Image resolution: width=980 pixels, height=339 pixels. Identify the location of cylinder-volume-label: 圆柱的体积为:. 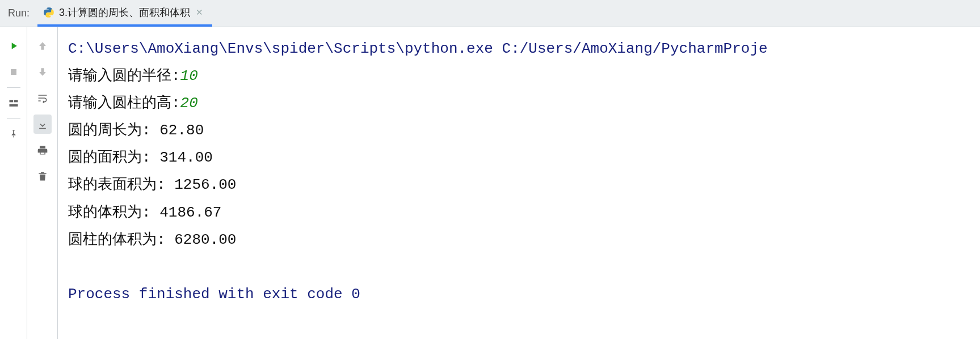
(121, 240).